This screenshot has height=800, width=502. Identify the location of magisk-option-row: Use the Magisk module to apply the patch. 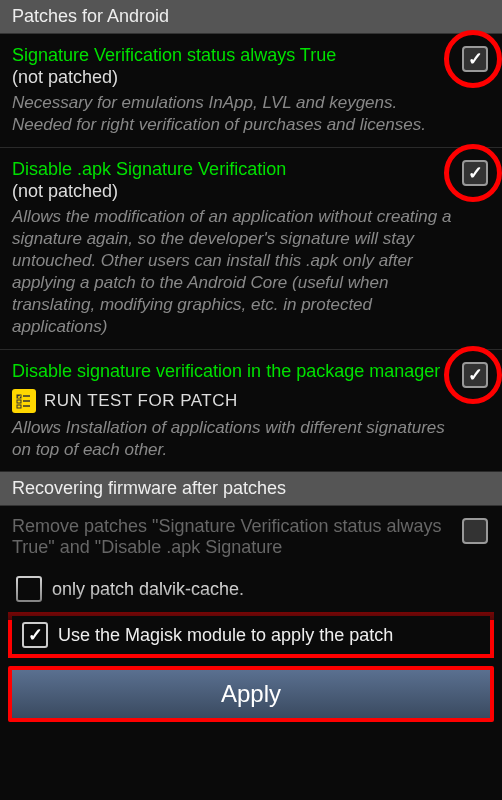
(251, 635).